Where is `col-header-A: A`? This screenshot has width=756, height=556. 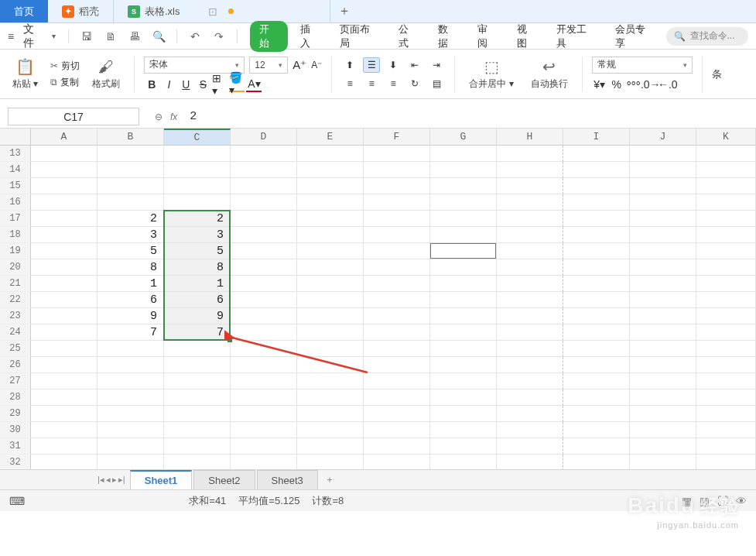
col-header-A: A is located at coordinates (64, 137).